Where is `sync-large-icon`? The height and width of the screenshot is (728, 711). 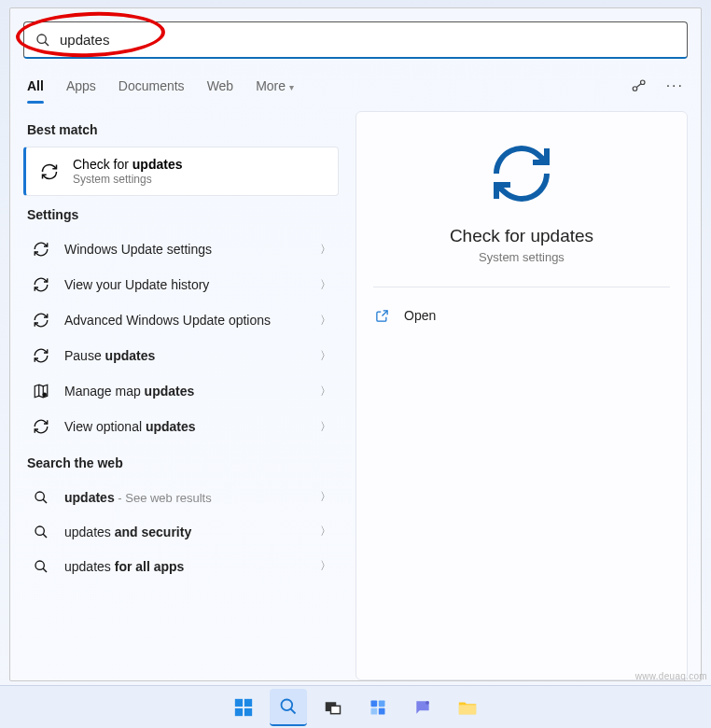
sync-large-icon is located at coordinates (522, 174).